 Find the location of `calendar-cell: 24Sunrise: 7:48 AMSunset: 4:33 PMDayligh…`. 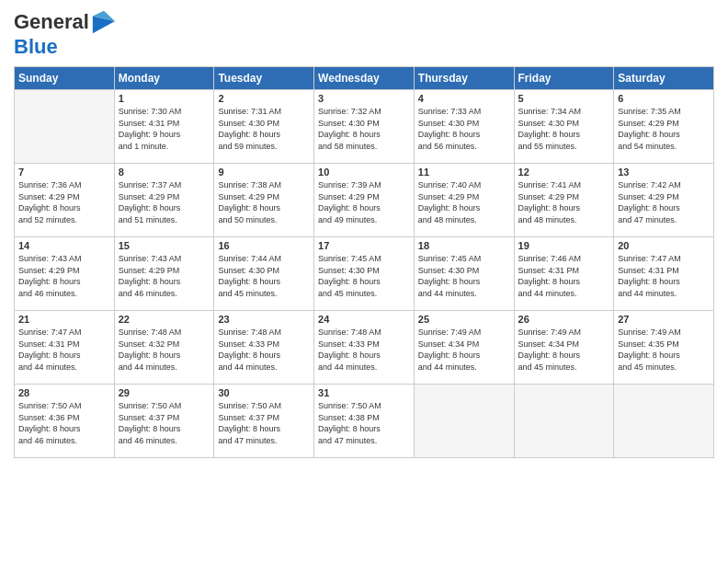

calendar-cell: 24Sunrise: 7:48 AMSunset: 4:33 PMDayligh… is located at coordinates (364, 348).